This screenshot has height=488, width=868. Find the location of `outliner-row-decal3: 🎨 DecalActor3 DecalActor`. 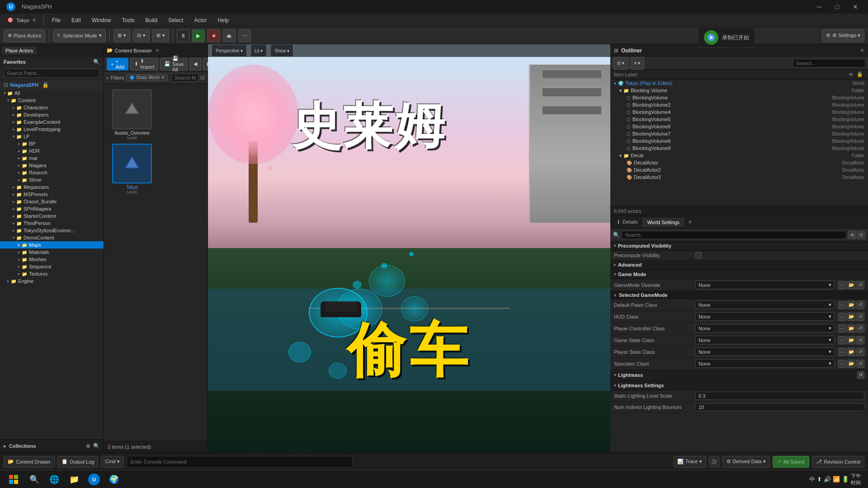

outliner-row-decal3: 🎨 DecalActor3 DecalActor is located at coordinates (739, 177).